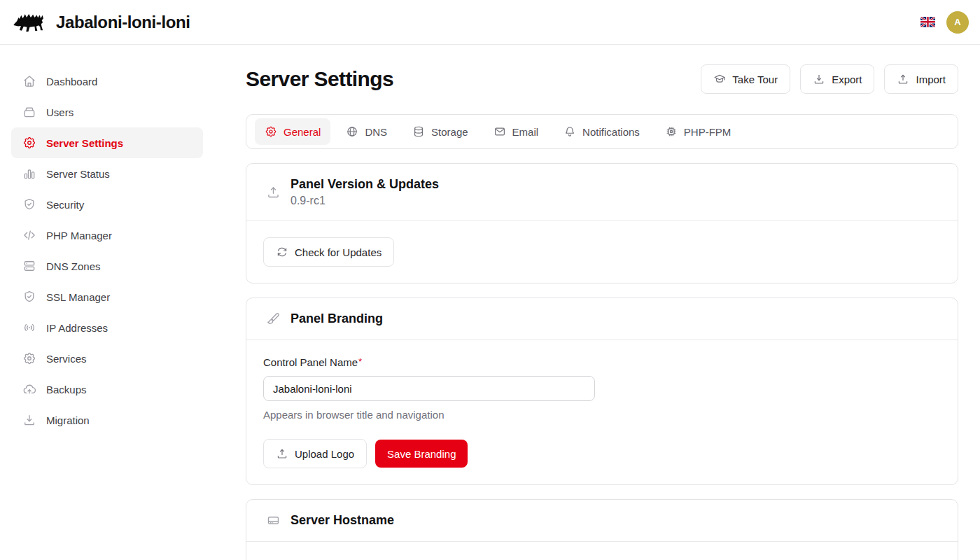 This screenshot has height=560, width=980. What do you see at coordinates (29, 266) in the screenshot?
I see `server-stack-icon` at bounding box center [29, 266].